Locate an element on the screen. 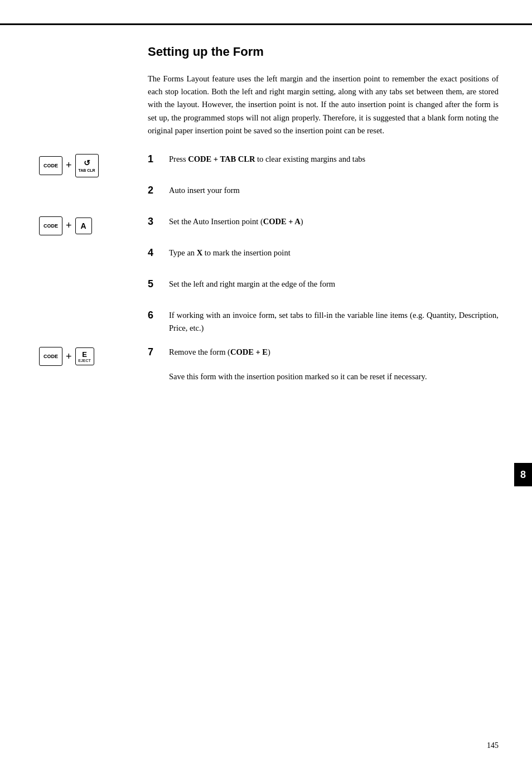  e-eject-key: E EJECT is located at coordinates (85, 356).